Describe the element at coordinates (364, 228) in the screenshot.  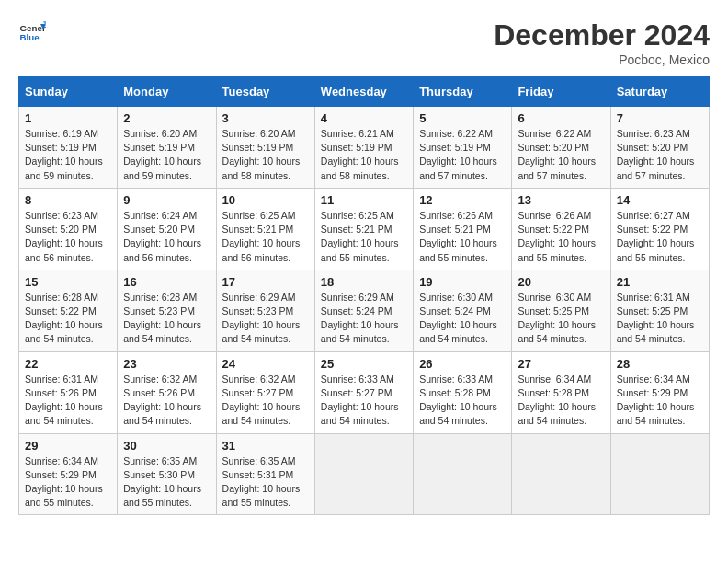
I see `calendar-week-1: 8Sunrise: 6:23 AMSunset: 5:20 PMDaylight…` at that location.